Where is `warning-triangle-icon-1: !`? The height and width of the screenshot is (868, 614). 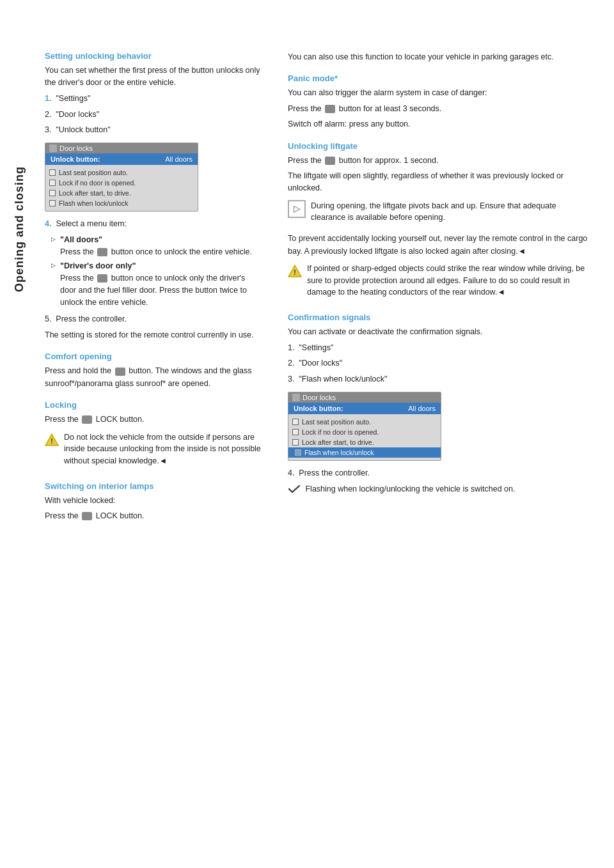 warning-triangle-icon-1: ! is located at coordinates (52, 440).